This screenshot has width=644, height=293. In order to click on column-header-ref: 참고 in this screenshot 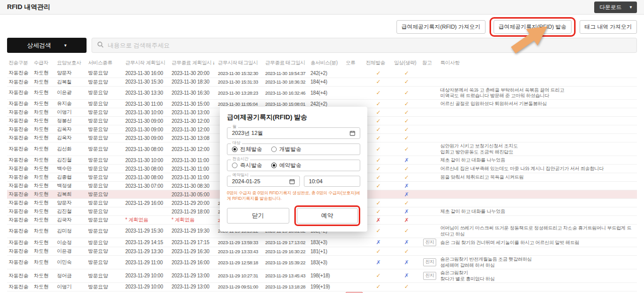, I will do `click(430, 63)`.